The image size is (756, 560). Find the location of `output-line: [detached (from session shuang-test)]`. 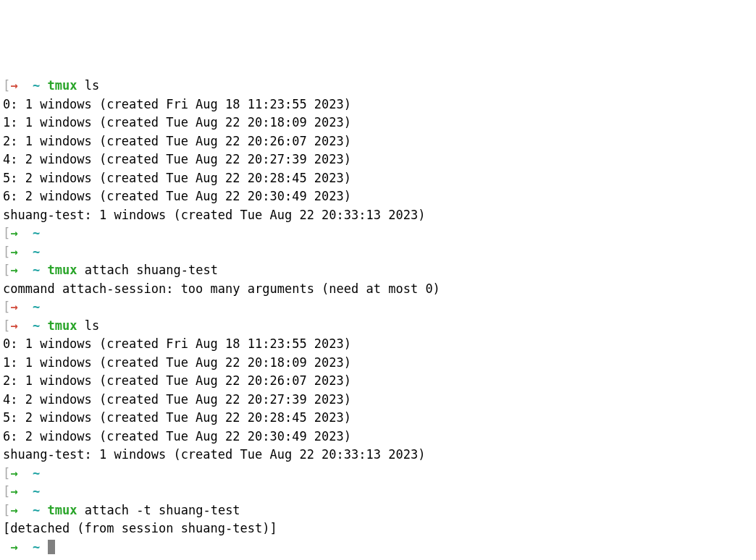

output-line: [detached (from session shuang-test)] is located at coordinates (378, 529).